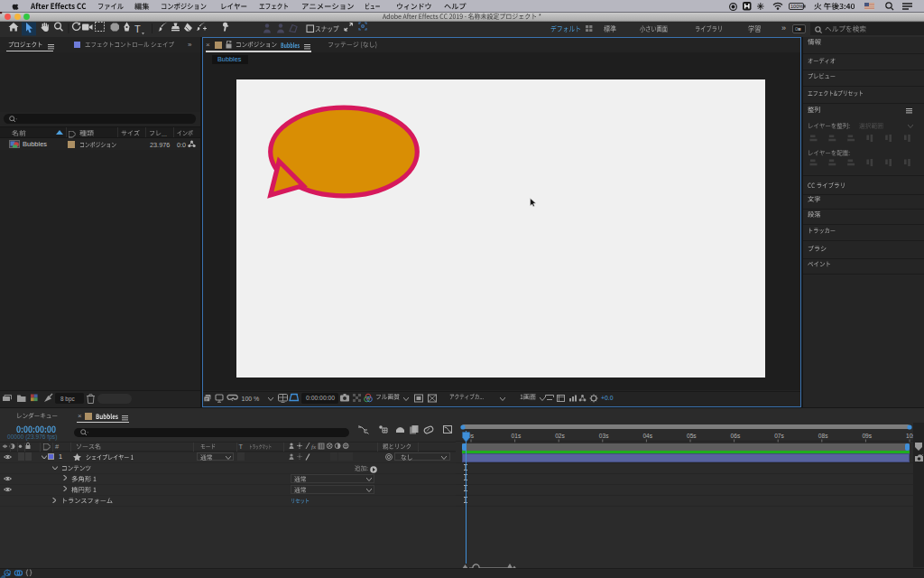  What do you see at coordinates (866, 435) in the screenshot?
I see `svg-text: 09s` at bounding box center [866, 435].